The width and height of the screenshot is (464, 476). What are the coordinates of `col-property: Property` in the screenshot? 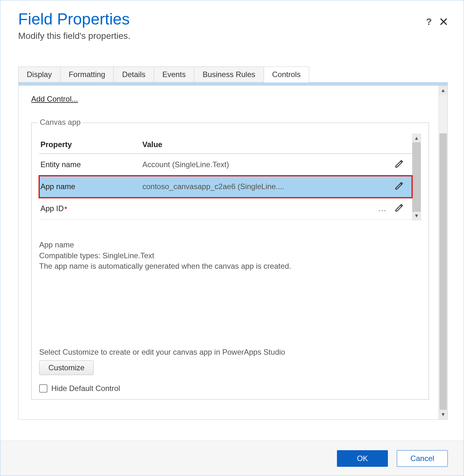 It's located at (91, 145).